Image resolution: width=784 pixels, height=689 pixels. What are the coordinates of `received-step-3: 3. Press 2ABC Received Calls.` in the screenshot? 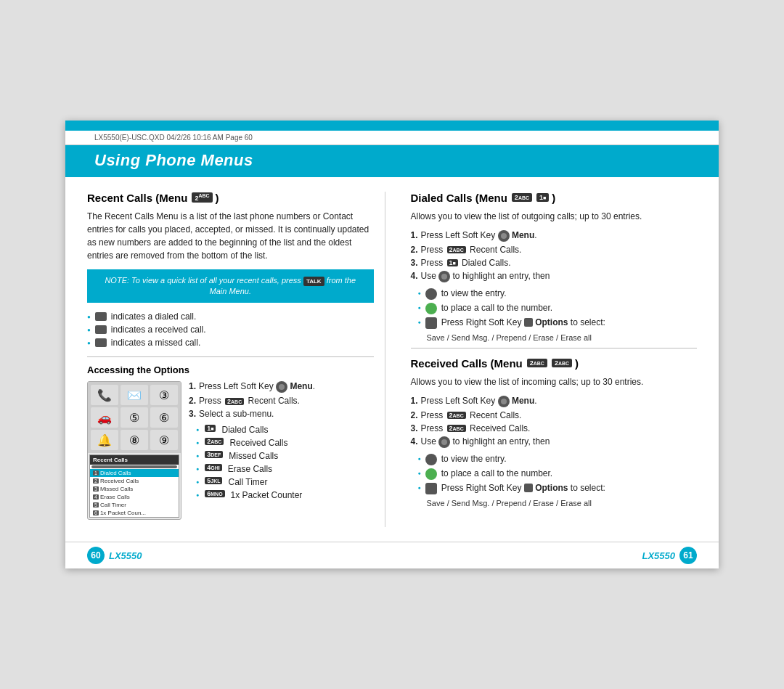 It's located at (555, 428).